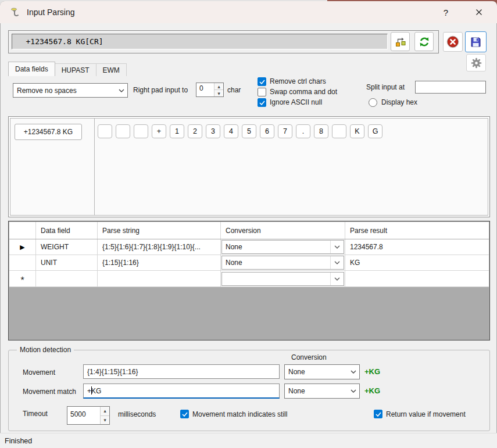  What do you see at coordinates (400, 42) in the screenshot?
I see `mapping-button` at bounding box center [400, 42].